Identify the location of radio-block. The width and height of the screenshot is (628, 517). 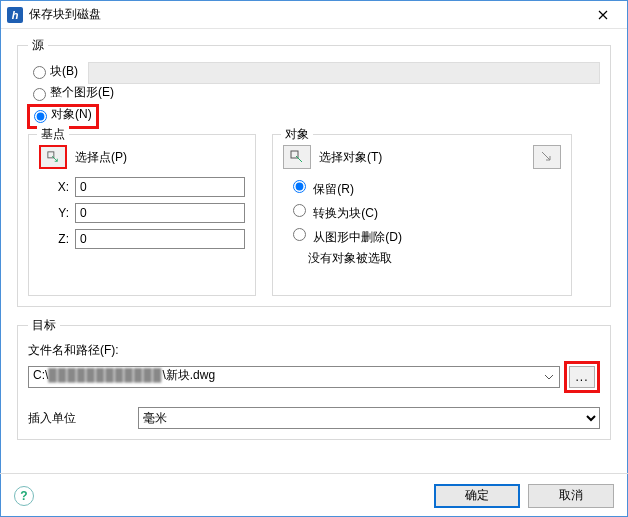
(40, 72).